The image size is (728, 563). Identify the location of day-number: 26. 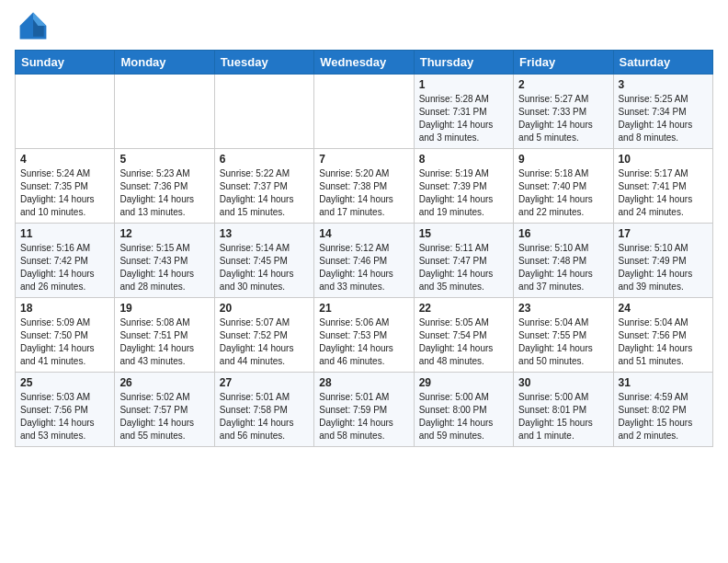
(164, 383).